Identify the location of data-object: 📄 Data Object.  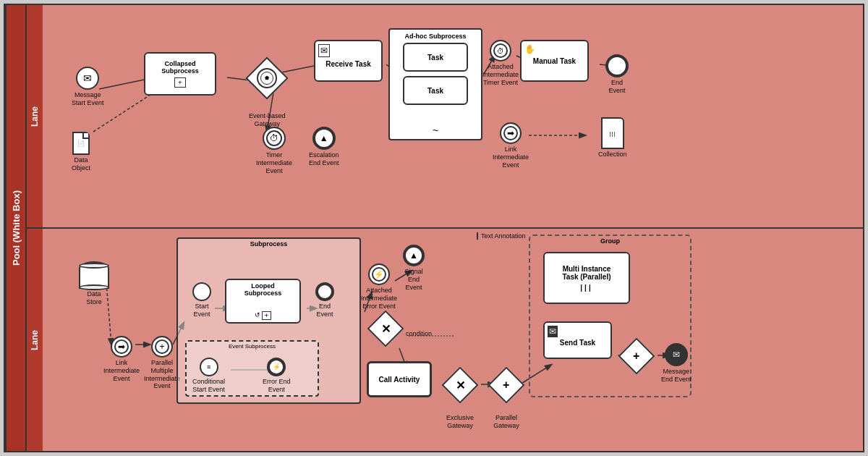
(81, 152).